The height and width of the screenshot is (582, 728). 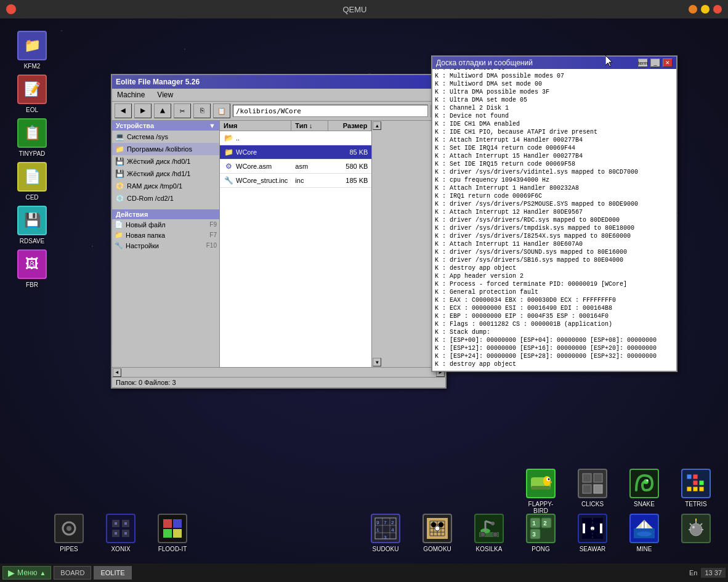 I want to click on fm-back-button: ◄, so click(x=123, y=111).